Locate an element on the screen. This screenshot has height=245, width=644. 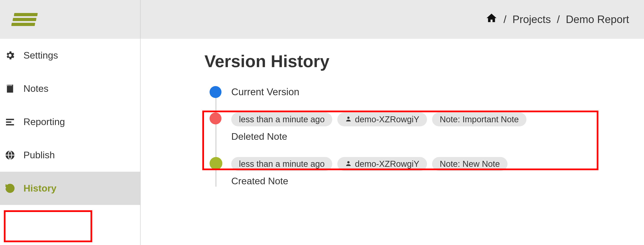
timeline-item: Current Version is located at coordinates (421, 92).